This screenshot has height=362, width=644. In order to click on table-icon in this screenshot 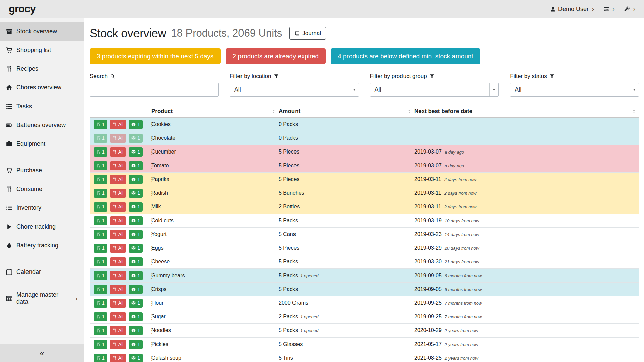, I will do `click(9, 298)`.